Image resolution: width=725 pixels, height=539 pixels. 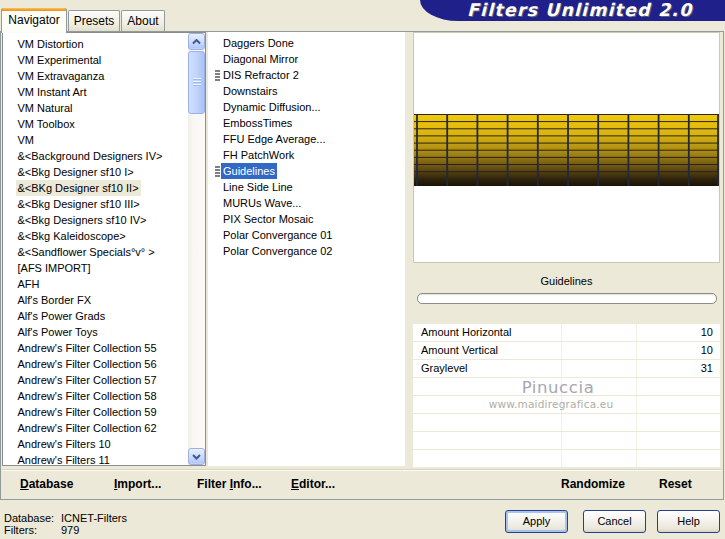 What do you see at coordinates (95, 284) in the screenshot?
I see `category-list-item: AFH` at bounding box center [95, 284].